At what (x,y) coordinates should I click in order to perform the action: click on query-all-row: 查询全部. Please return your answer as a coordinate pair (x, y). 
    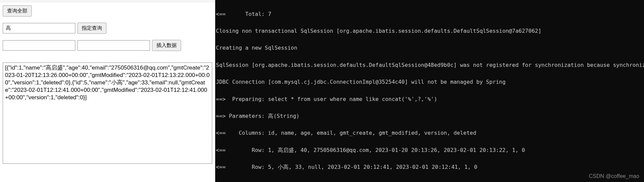
    Looking at the image, I should click on (107, 11).